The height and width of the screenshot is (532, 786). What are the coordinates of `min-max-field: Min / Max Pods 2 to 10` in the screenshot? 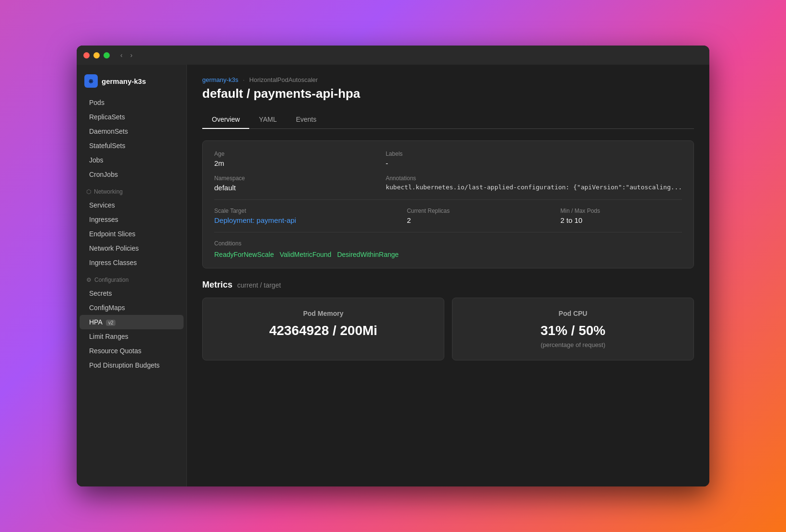 It's located at (621, 216).